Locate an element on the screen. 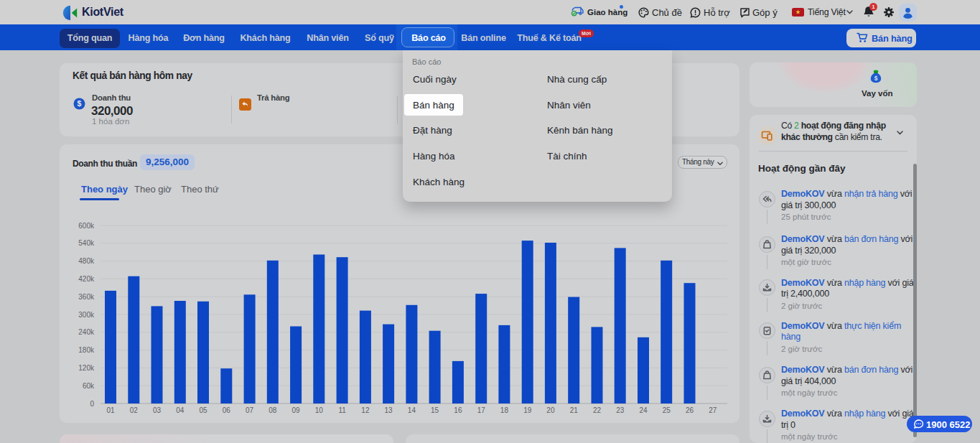 This screenshot has width=980, height=443. svg-text: 0 is located at coordinates (92, 404).